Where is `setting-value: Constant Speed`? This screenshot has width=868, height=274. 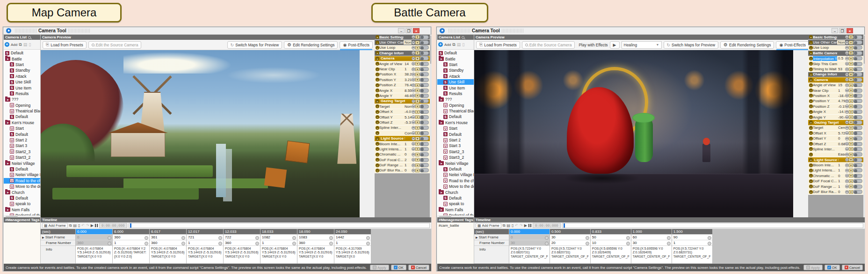 setting-value: Constant Speed is located at coordinates (408, 133).